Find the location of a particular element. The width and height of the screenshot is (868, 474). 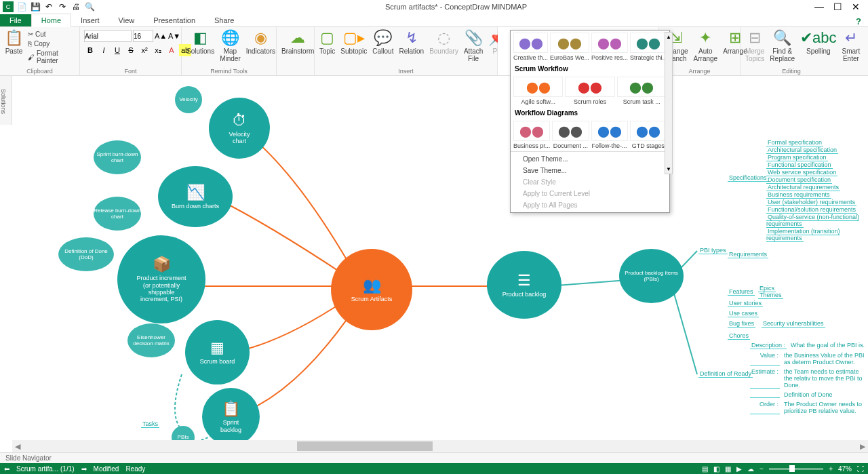

feature-item: Themes is located at coordinates (770, 295).